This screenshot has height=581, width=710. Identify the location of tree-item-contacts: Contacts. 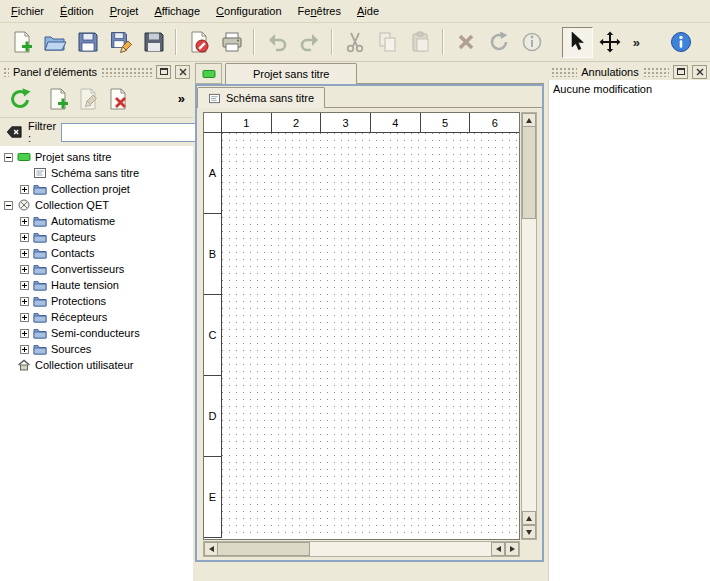
(96, 253).